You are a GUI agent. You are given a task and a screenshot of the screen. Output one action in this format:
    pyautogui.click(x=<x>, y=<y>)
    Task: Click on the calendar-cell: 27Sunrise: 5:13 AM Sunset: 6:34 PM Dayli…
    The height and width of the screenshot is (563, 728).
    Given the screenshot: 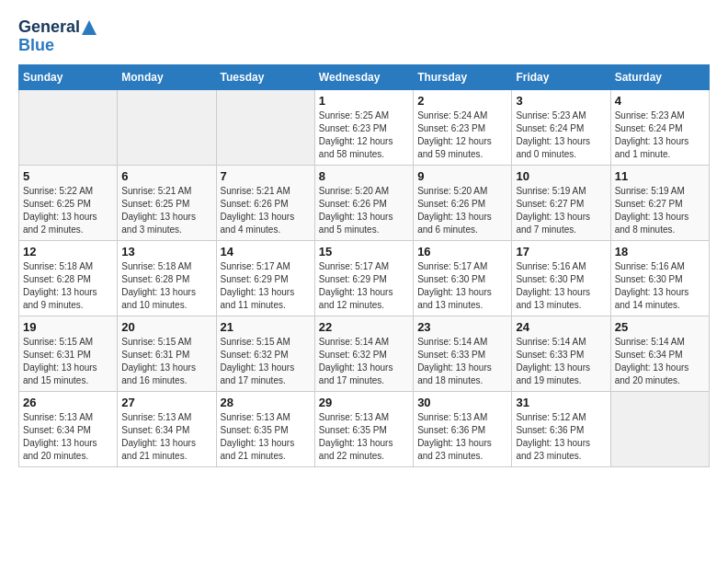 What is the action you would take?
    pyautogui.click(x=167, y=429)
    